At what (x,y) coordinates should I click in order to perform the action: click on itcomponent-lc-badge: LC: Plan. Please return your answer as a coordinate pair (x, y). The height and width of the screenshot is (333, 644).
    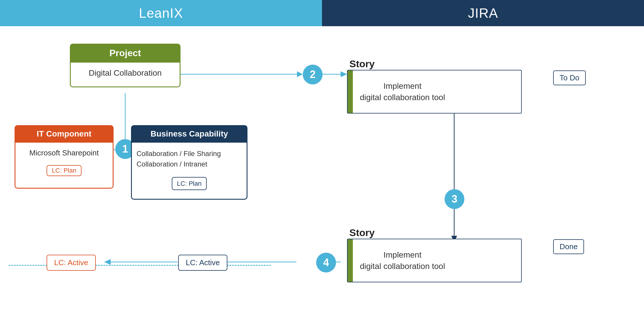
    Looking at the image, I should click on (64, 171).